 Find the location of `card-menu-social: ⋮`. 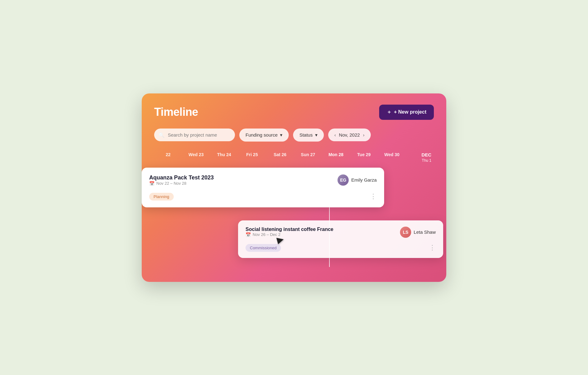

card-menu-social: ⋮ is located at coordinates (432, 248).